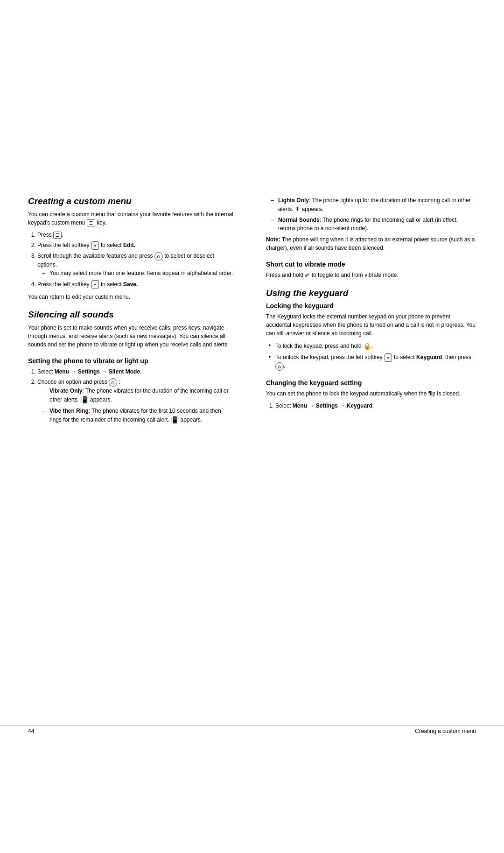  What do you see at coordinates (371, 349) in the screenshot?
I see `section-keyguard: Using the keyguard Locking the keyguard …` at bounding box center [371, 349].